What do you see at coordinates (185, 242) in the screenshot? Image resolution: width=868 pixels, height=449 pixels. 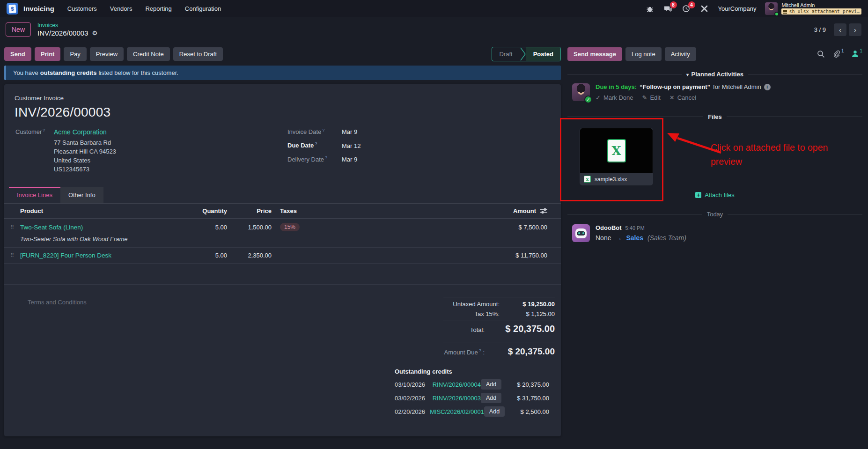 I see `product-description: Two-Seater Sofa with Oak Wood Frame` at bounding box center [185, 242].